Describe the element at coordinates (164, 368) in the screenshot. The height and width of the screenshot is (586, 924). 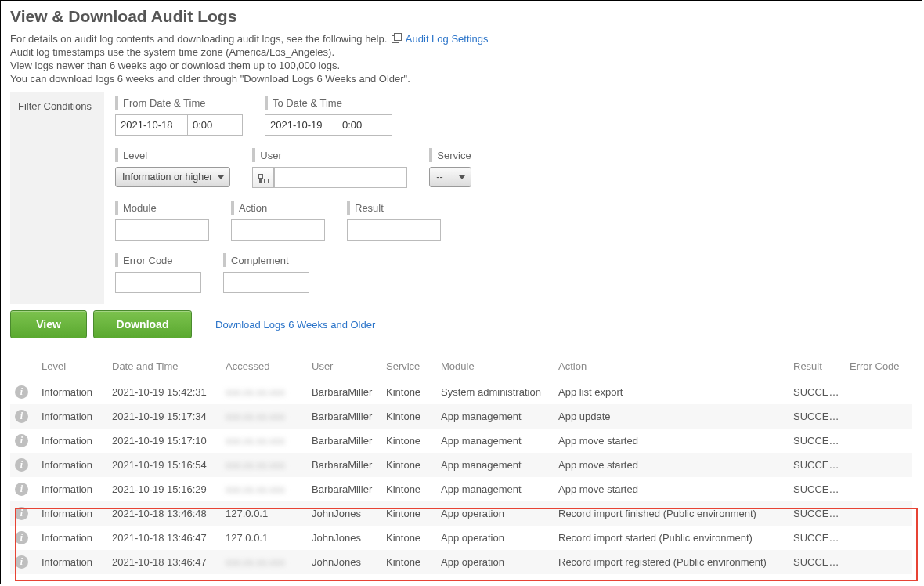
I see `th-date: Date and Time` at that location.